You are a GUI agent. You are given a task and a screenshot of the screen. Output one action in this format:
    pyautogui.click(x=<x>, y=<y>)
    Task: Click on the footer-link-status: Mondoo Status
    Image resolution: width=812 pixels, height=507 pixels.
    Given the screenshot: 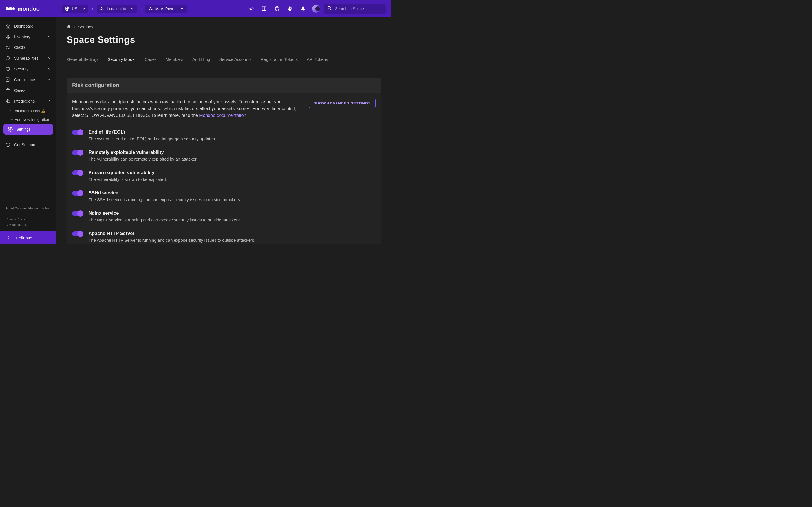 What is the action you would take?
    pyautogui.click(x=39, y=208)
    